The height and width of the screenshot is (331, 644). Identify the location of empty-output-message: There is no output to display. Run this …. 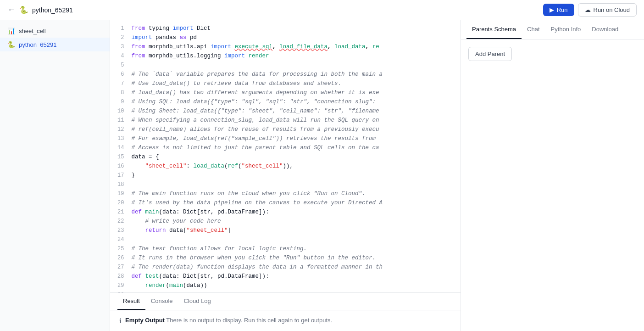
(249, 320).